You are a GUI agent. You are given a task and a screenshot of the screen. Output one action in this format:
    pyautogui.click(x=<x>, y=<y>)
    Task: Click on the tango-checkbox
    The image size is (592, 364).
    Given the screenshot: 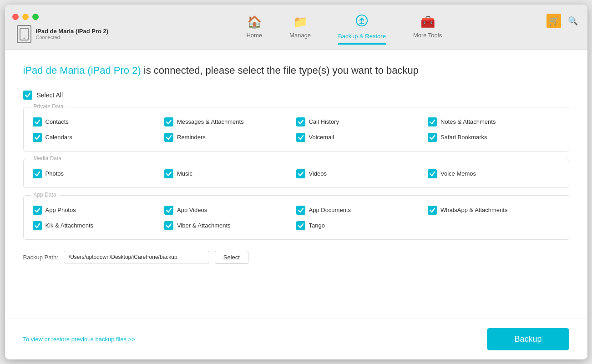 What is the action you would take?
    pyautogui.click(x=301, y=226)
    